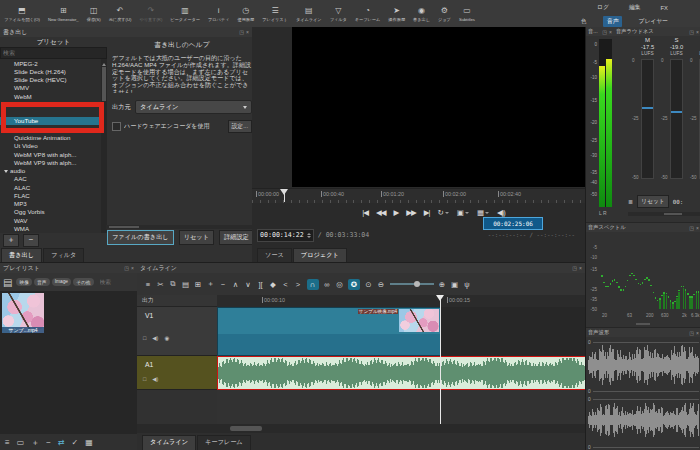 This screenshot has width=700, height=450. Describe the element at coordinates (64, 256) in the screenshot. I see `tab-filters: フィルタ` at that location.